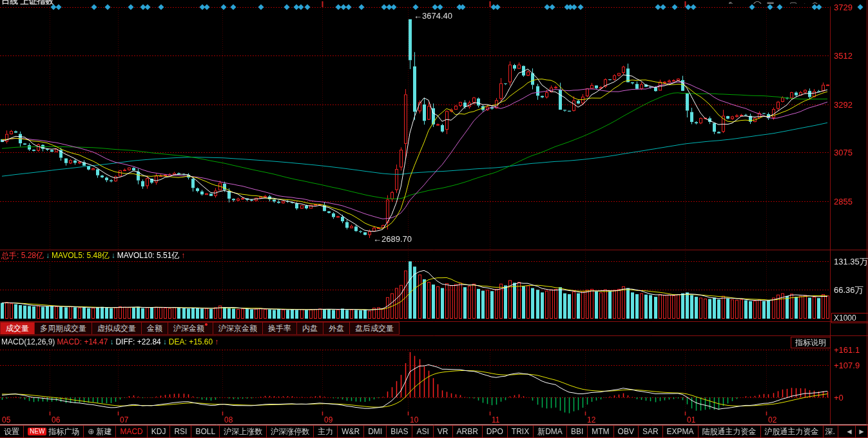  What do you see at coordinates (155, 328) in the screenshot?
I see `tab-amount: 金额` at bounding box center [155, 328].